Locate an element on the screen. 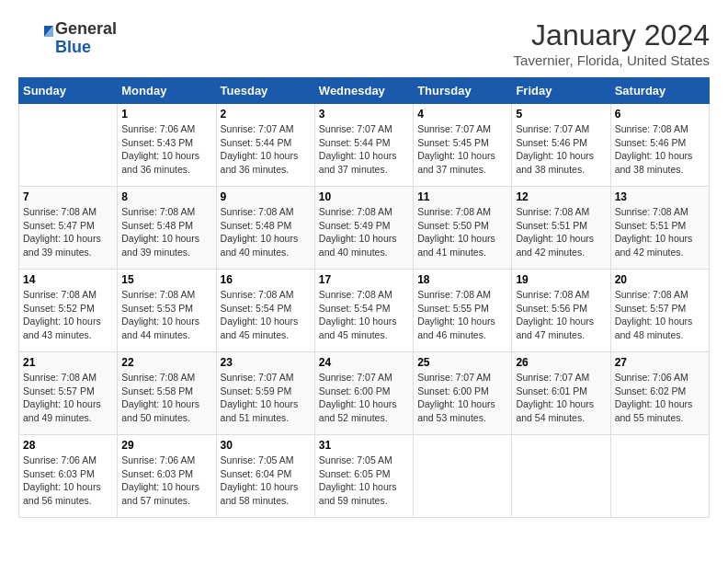 The height and width of the screenshot is (563, 728). calendar-cell: 18Sunrise: 7:08 AMSunset: 5:55 PMDayligh… is located at coordinates (463, 311).